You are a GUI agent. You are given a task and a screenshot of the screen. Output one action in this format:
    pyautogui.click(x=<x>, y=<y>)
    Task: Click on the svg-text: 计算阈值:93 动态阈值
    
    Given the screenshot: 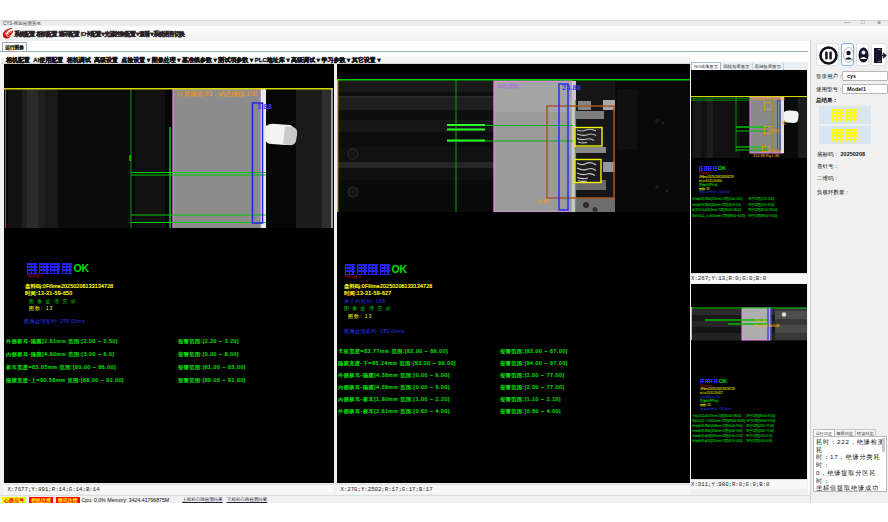 What is the action you would take?
    pyautogui.click(x=768, y=99)
    